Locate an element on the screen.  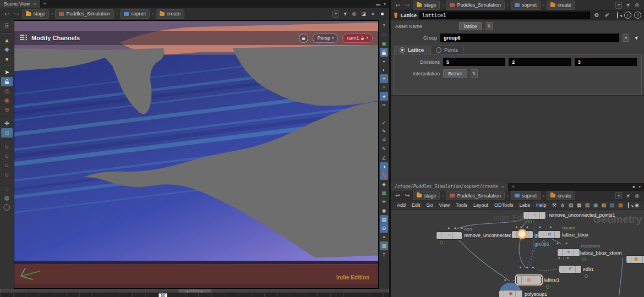
node-remove-unconnected-points1: ∿ is located at coordinates (534, 216).